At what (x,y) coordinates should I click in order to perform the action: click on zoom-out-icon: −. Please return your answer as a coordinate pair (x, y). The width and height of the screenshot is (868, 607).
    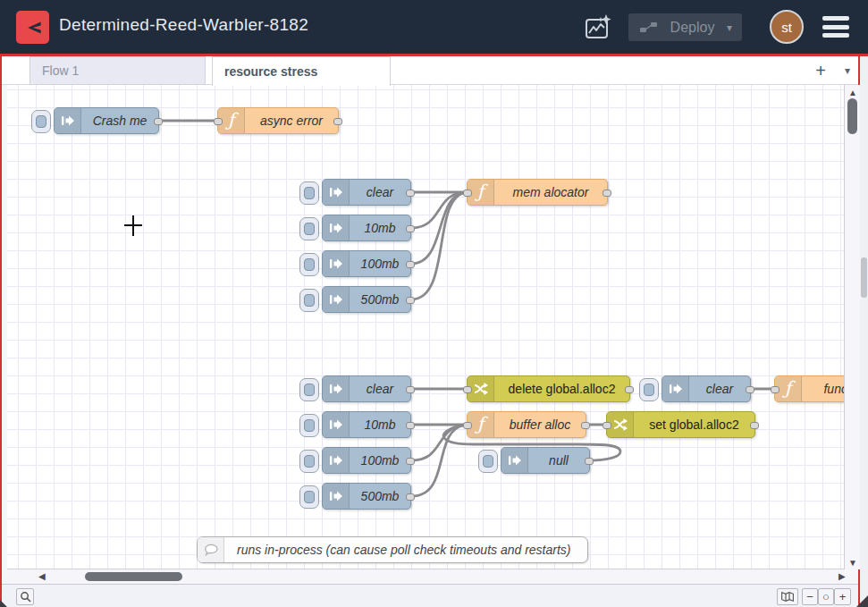
    Looking at the image, I should click on (810, 597).